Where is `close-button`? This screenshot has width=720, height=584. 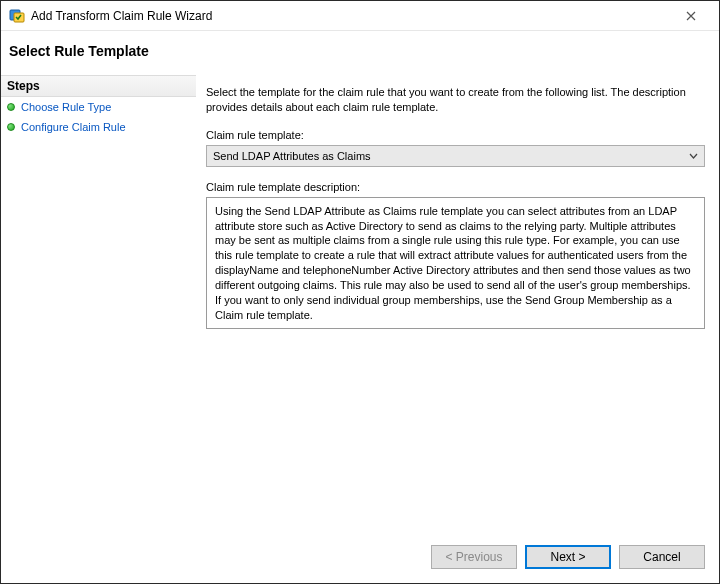 close-button is located at coordinates (691, 16).